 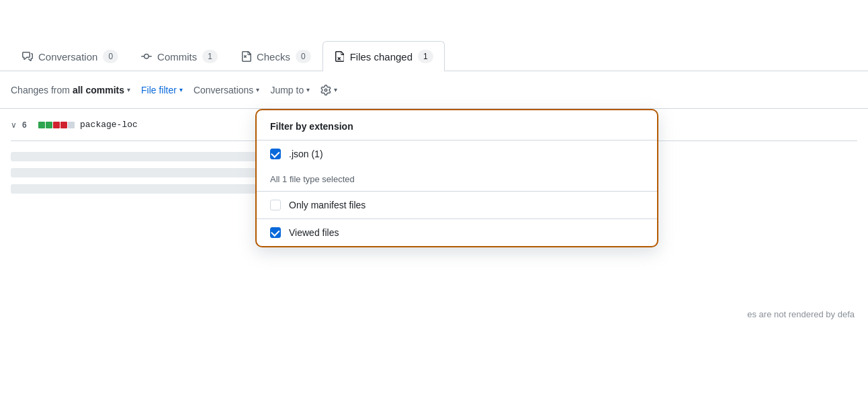 What do you see at coordinates (457, 125) in the screenshot?
I see `dropdown-title: Filter by extension` at bounding box center [457, 125].